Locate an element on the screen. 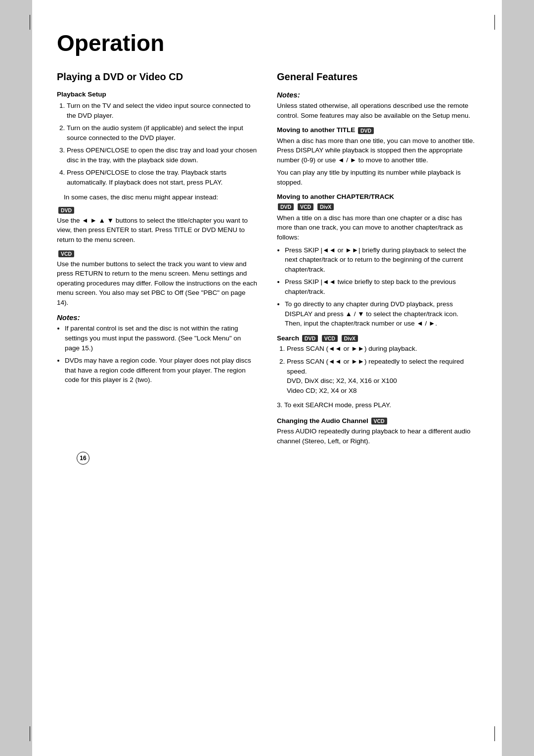 This screenshot has width=534, height=756. right-notes-text: Unless stated otherwise, all operations … is located at coordinates (377, 111).